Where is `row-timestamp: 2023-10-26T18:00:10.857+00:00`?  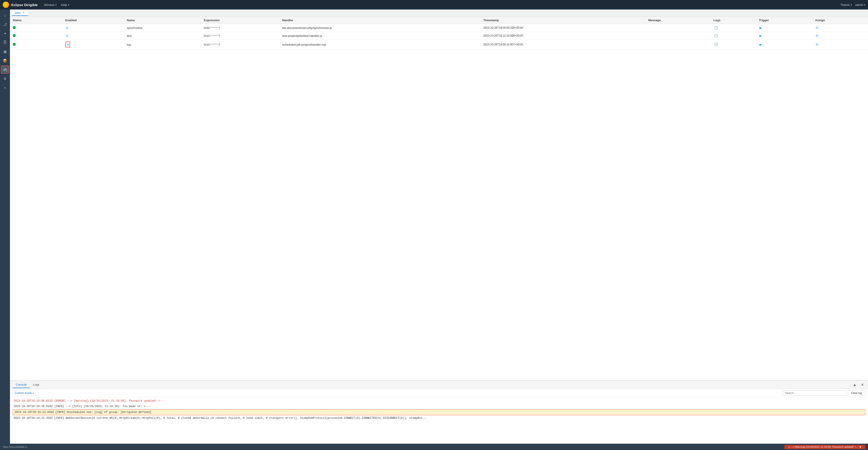 row-timestamp: 2023-10-26T18:00:10.857+00:00 is located at coordinates (563, 44).